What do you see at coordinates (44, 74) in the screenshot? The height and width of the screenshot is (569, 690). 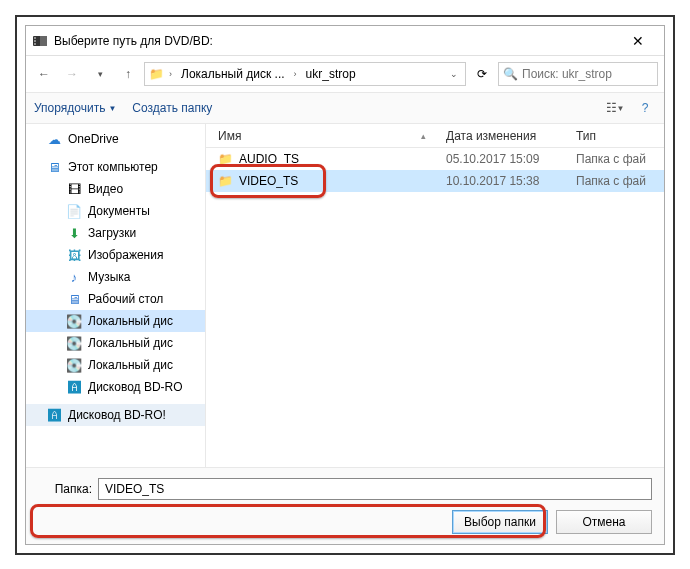 I see `back-button: ←` at bounding box center [44, 74].